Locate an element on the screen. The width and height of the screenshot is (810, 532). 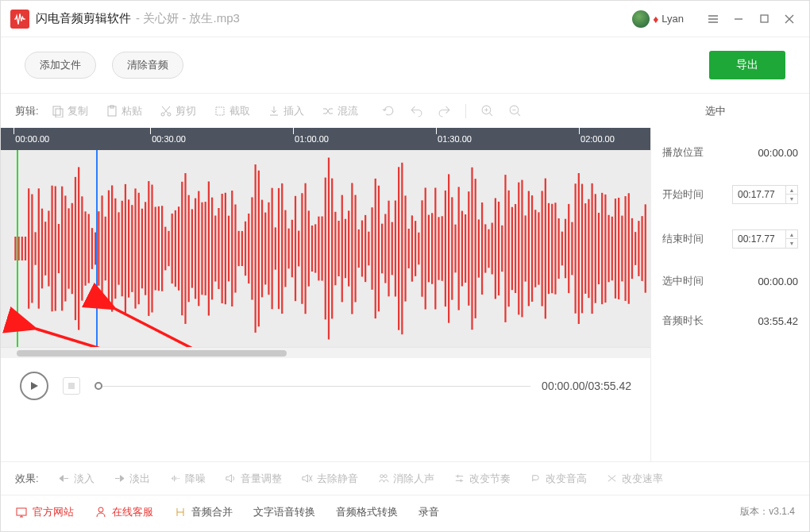
zoom-in-icon is located at coordinates (488, 111).